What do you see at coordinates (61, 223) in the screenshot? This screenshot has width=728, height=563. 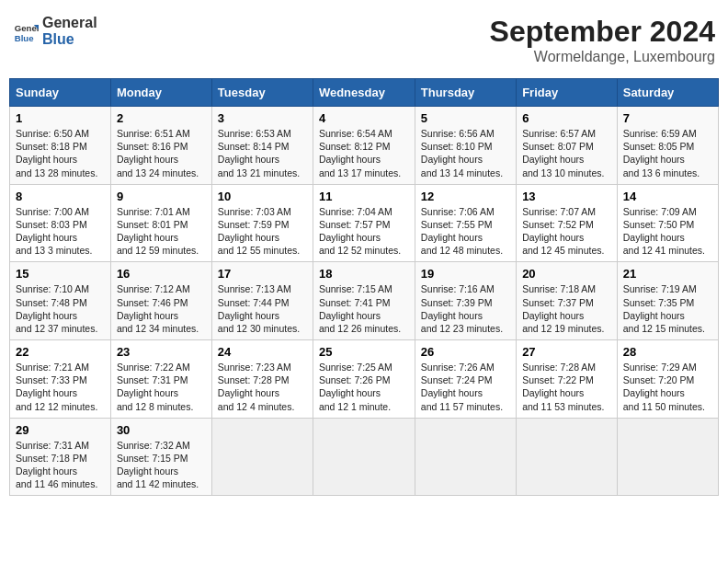 I see `calendar-cell: 8 Sunrise: 7:00 AMSunset: 8:03 PMDayligh…` at bounding box center [61, 223].